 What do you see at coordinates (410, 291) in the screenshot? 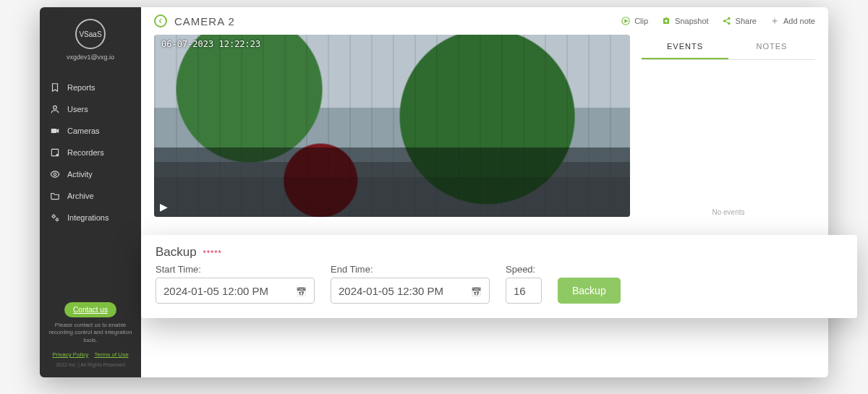
I see `end-time-input: 2024-01-05 12:30 PM` at bounding box center [410, 291].